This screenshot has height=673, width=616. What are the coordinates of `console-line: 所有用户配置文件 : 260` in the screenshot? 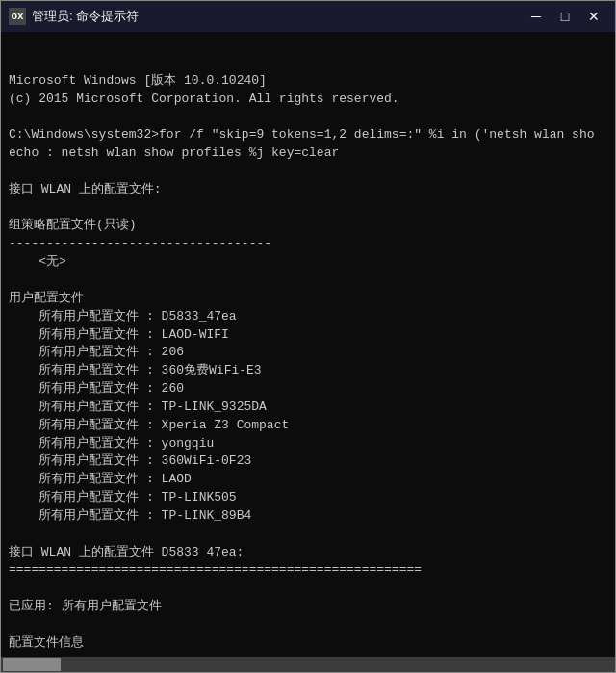 It's located at (308, 389).